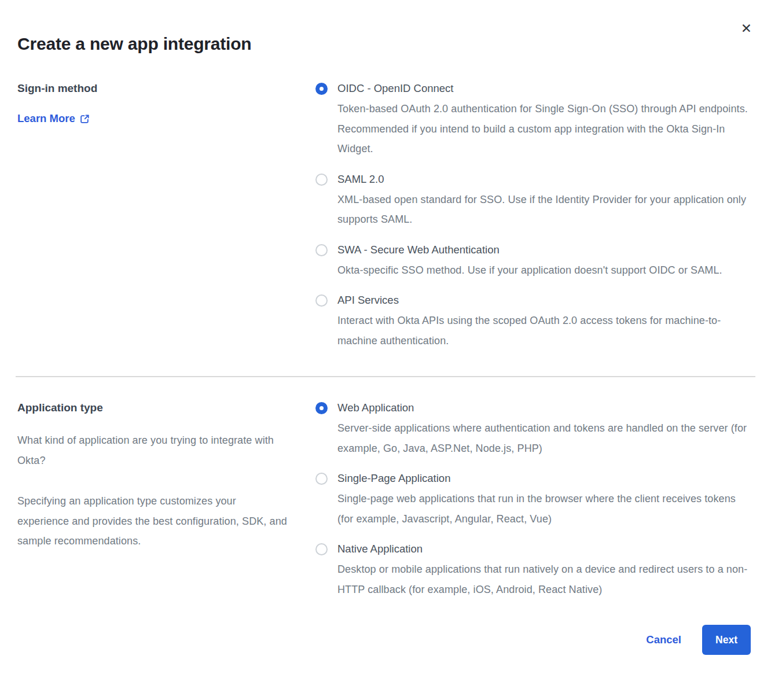 The width and height of the screenshot is (771, 700). What do you see at coordinates (545, 89) in the screenshot?
I see `option-oidc-label: OIDC - OpenID Connect` at bounding box center [545, 89].